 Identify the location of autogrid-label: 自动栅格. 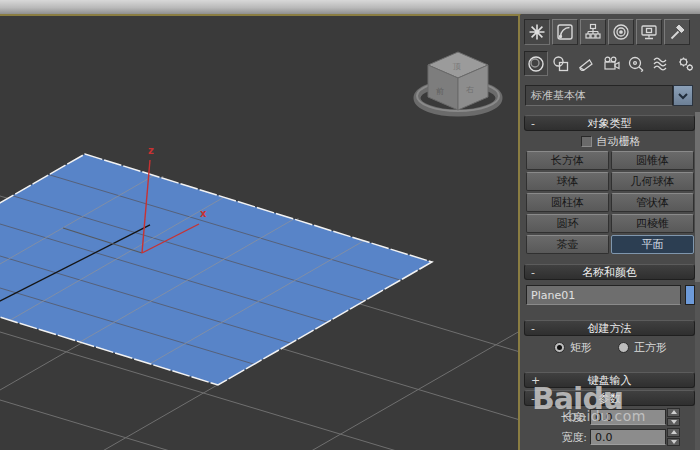
(619, 142).